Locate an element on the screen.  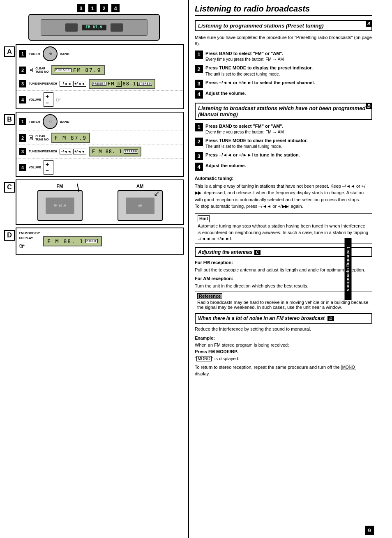
auto-tuning-body: This is a simple way of tuning in statio… is located at coordinates (284, 196).